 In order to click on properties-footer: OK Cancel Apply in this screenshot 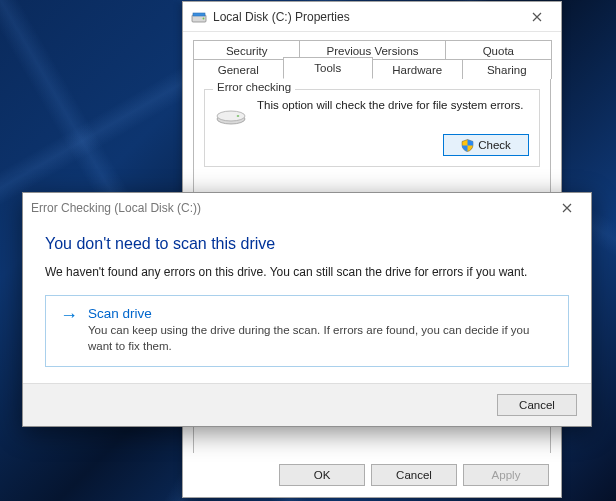, I will do `click(372, 475)`.